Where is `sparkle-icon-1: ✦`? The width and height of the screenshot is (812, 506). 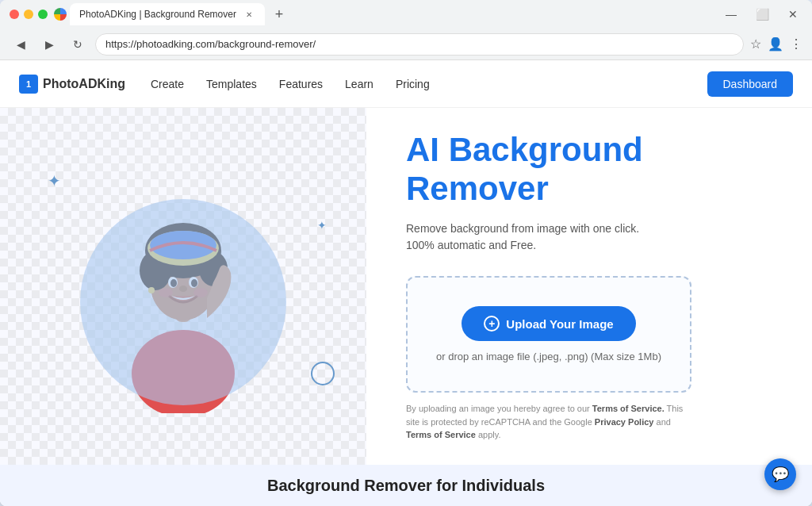 sparkle-icon-1: ✦ is located at coordinates (54, 181).